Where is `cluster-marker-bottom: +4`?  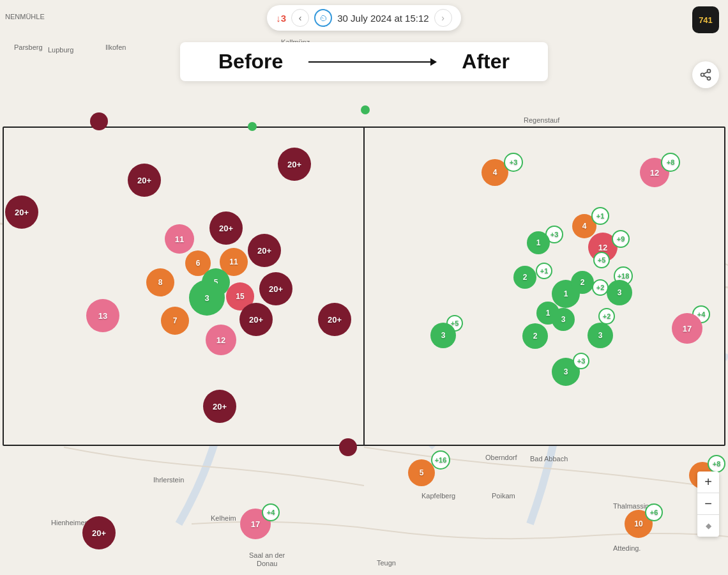
cluster-marker-bottom: +4 is located at coordinates (271, 512).